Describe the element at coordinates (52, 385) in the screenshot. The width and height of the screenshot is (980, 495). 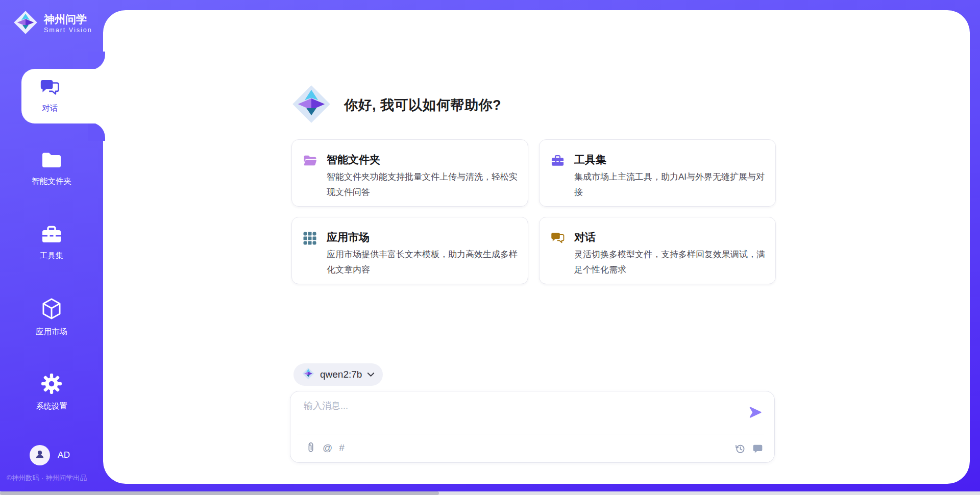
I see `gear-icon` at that location.